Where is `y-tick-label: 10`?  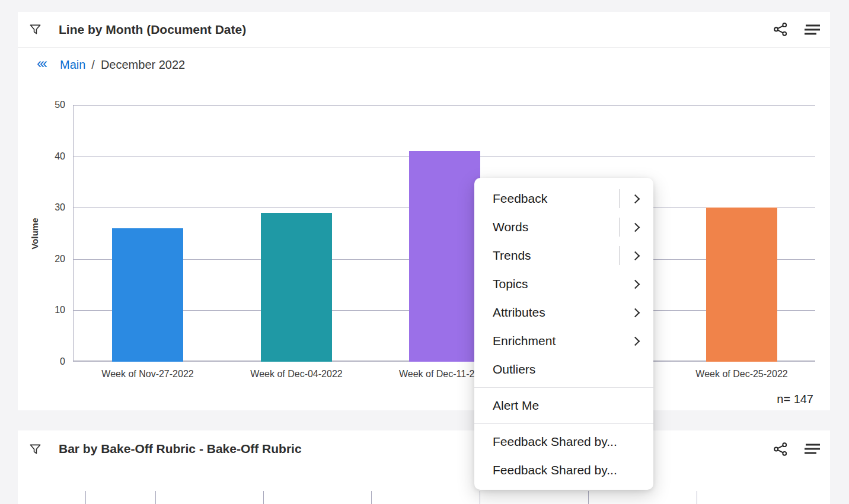
y-tick-label: 10 is located at coordinates (60, 310).